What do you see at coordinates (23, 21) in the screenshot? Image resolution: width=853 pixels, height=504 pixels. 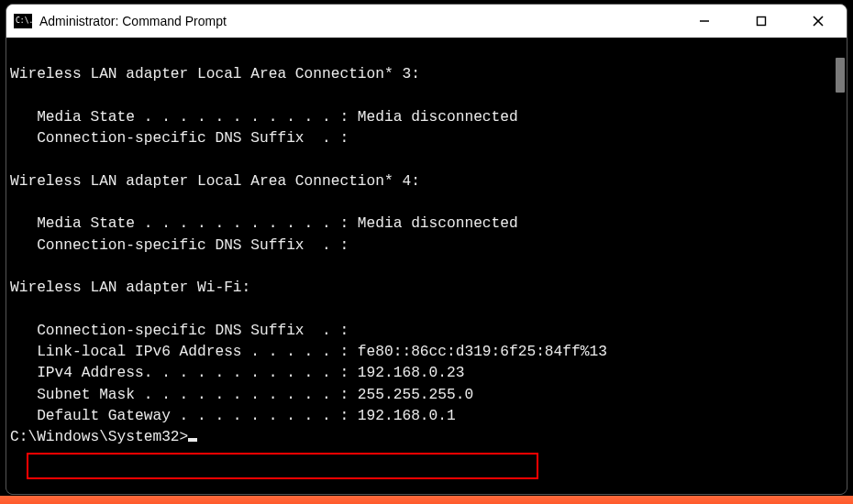 I see `cmd-icon: C:\.` at bounding box center [23, 21].